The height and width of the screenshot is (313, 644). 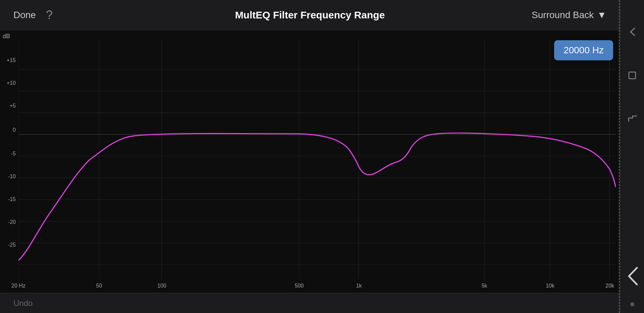 What do you see at coordinates (610, 286) in the screenshot?
I see `x-label-20k: 20k` at bounding box center [610, 286].